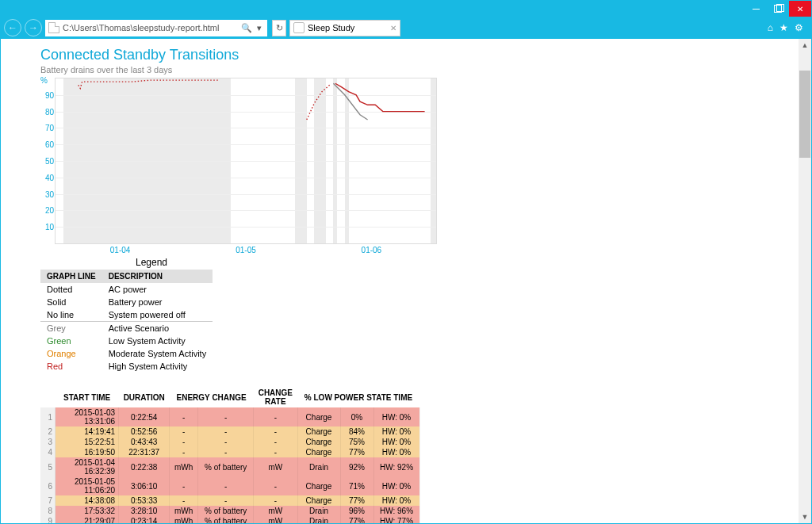 Image resolution: width=812 pixels, height=524 pixels. Describe the element at coordinates (357, 442) in the screenshot. I see `cell-low-pct: 75%` at that location.